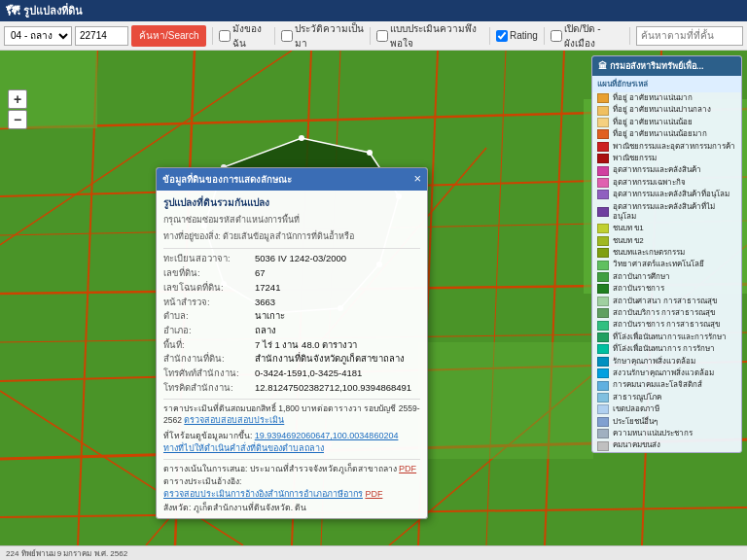 The width and height of the screenshot is (747, 560). I want to click on popup-subtitle2: ทางที่อยู่ของสิ่ง: ด้วยเส้นข้อมูลสำนักกา…, so click(292, 237).